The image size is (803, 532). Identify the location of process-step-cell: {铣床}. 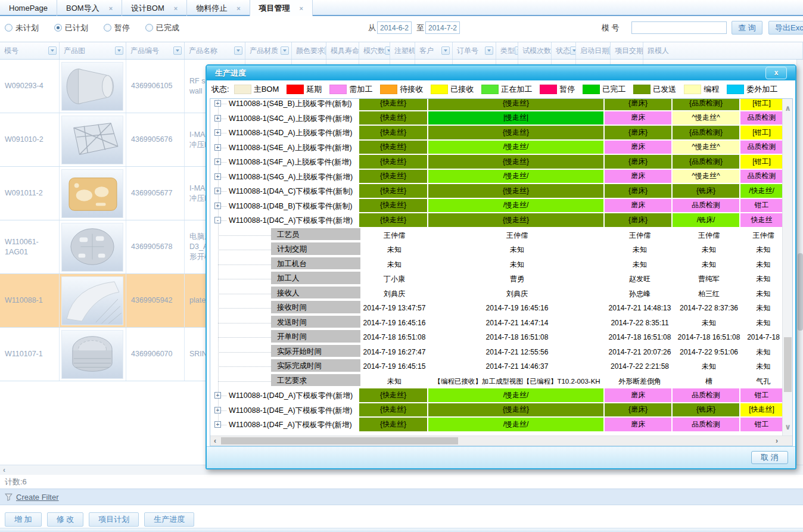
(706, 410).